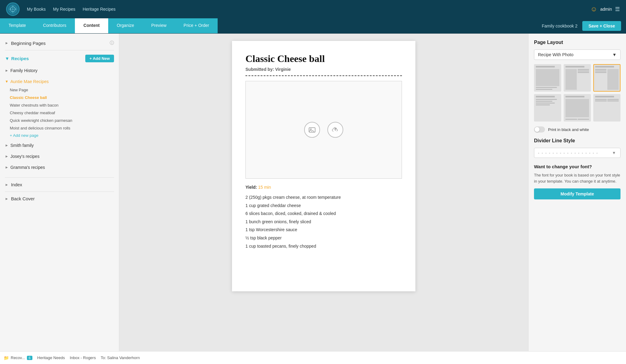  What do you see at coordinates (265, 187) in the screenshot?
I see `yield-value: 15 min` at bounding box center [265, 187].